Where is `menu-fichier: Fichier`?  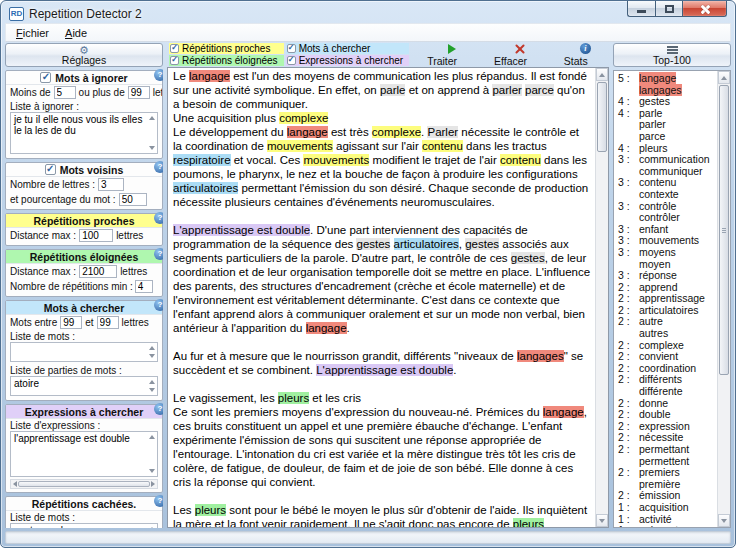
menu-fichier: Fichier is located at coordinates (32, 33).